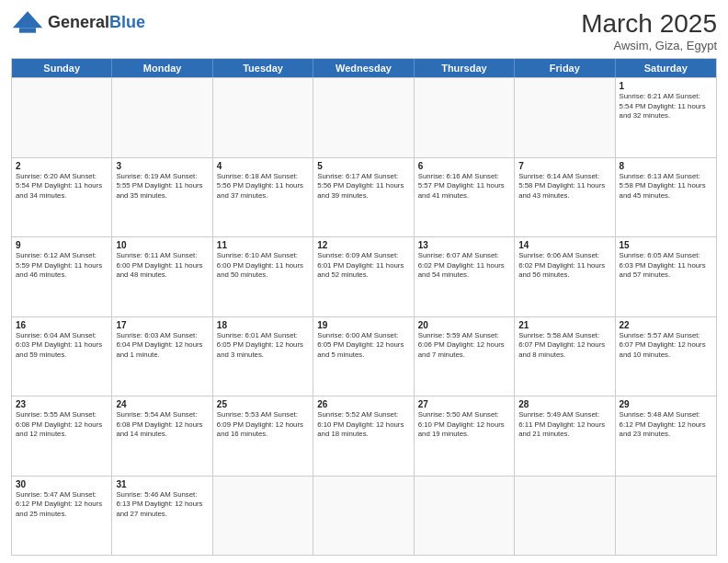 This screenshot has height=563, width=728. I want to click on day-info: Sunrise: 6:21 AM Sunset: 5:54 PM Dayligh…, so click(665, 107).